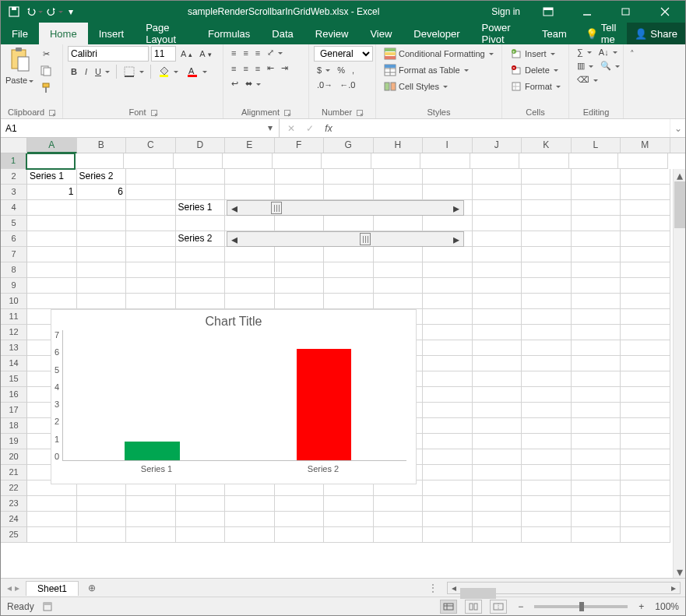 The height and width of the screenshot is (616, 686). I want to click on cell-L1, so click(594, 161).